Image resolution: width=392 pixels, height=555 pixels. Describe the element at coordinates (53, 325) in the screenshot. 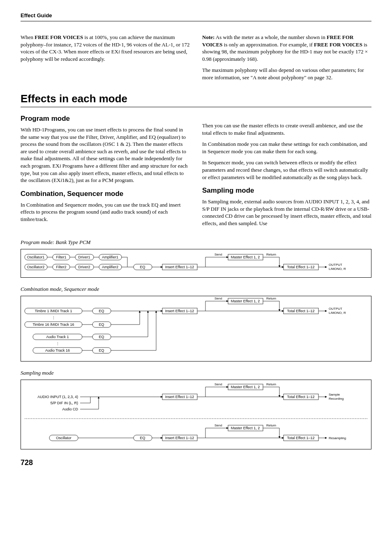

I see `timbre16-label: Timbre 16 /MIDI Track 16` at that location.